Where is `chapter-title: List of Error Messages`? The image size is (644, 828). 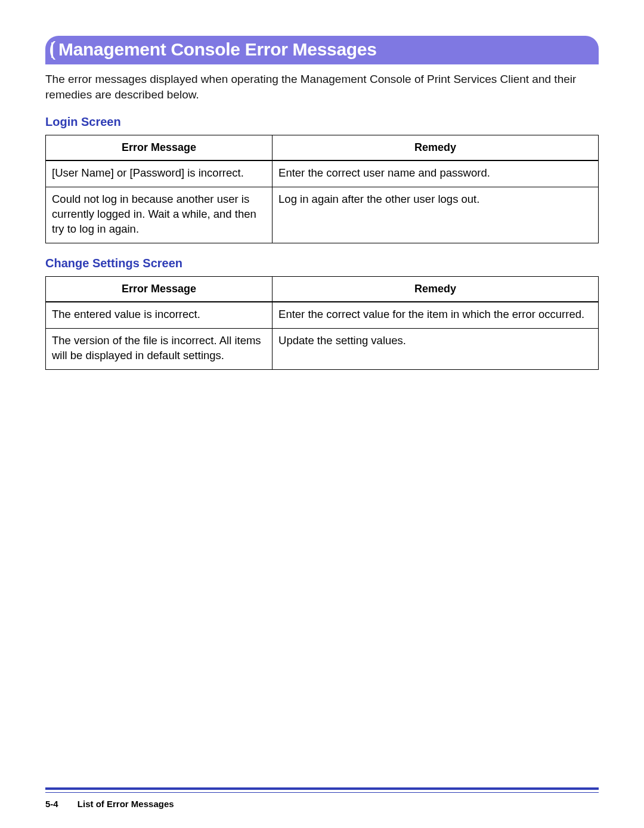
chapter-title: List of Error Messages is located at coordinates (126, 804).